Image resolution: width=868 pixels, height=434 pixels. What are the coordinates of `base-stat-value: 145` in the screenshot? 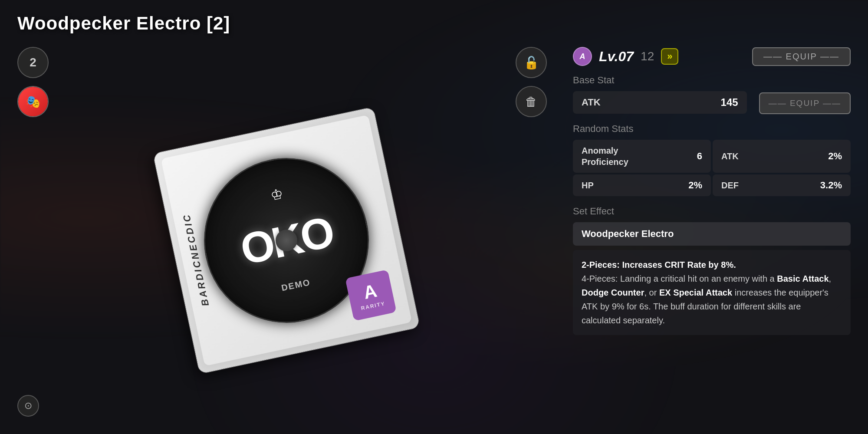 It's located at (730, 102).